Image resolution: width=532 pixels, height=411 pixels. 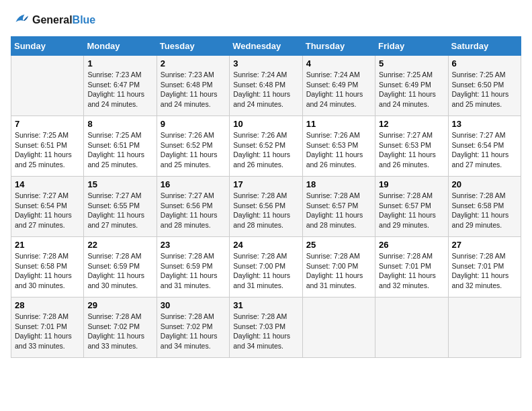 I want to click on header-day-monday: Monday, so click(x=120, y=46).